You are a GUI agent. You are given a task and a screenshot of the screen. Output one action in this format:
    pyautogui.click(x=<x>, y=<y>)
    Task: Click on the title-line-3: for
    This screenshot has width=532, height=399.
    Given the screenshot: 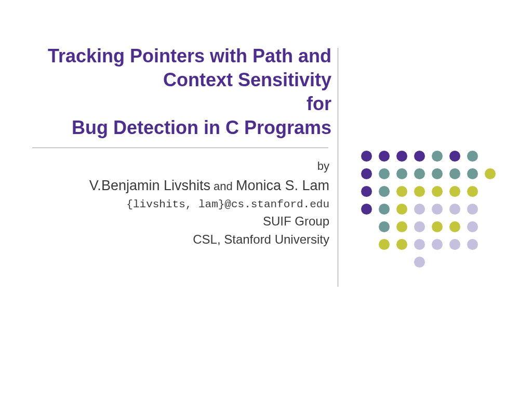 What is the action you would take?
    pyautogui.click(x=189, y=104)
    